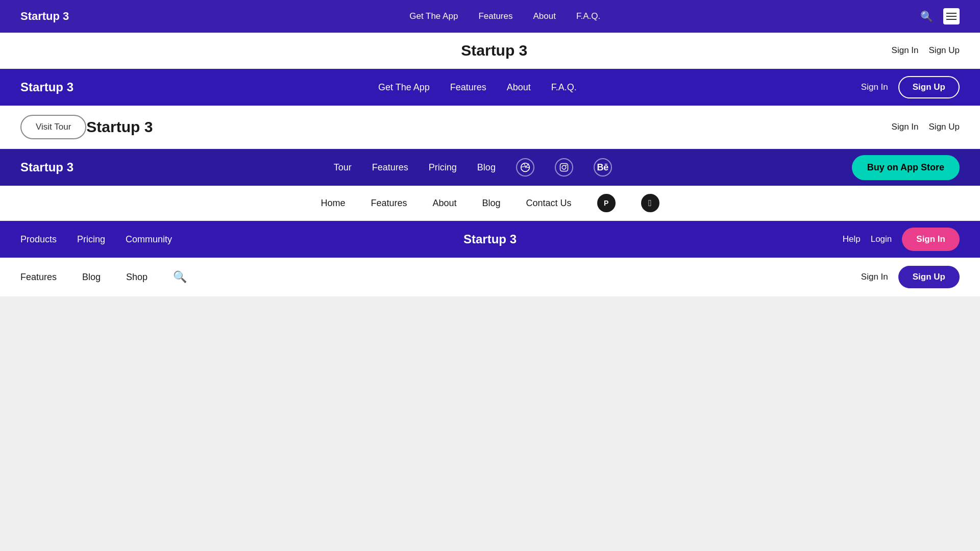 The width and height of the screenshot is (980, 551). I want to click on nav-link-products-4: Products, so click(39, 240).